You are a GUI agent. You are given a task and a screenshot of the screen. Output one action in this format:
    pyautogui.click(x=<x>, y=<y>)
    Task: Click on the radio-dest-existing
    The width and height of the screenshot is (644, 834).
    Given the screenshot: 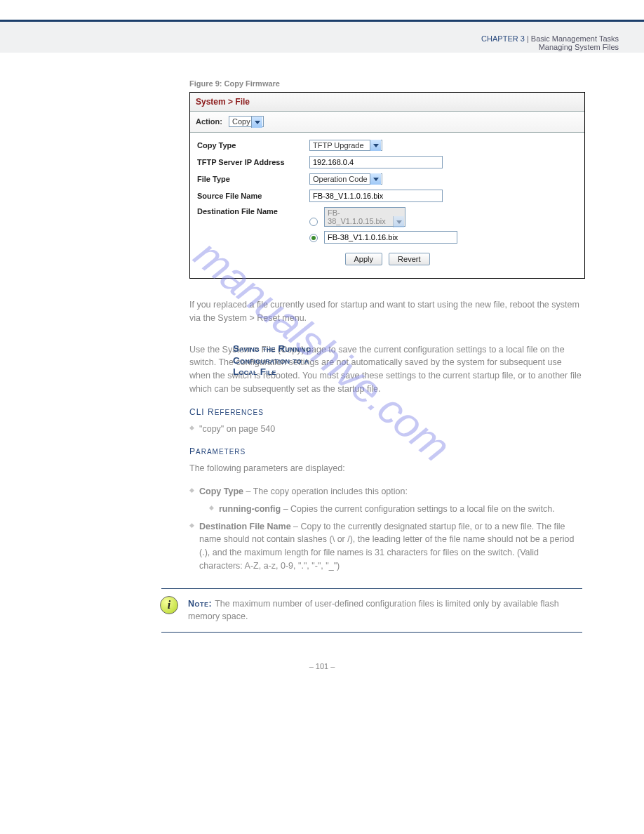 What is the action you would take?
    pyautogui.click(x=314, y=222)
    